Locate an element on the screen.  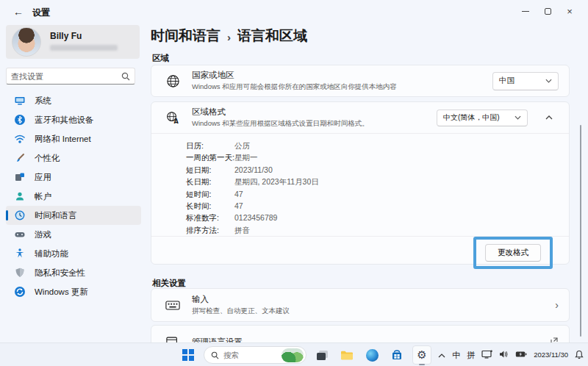
edge-button is located at coordinates (372, 355).